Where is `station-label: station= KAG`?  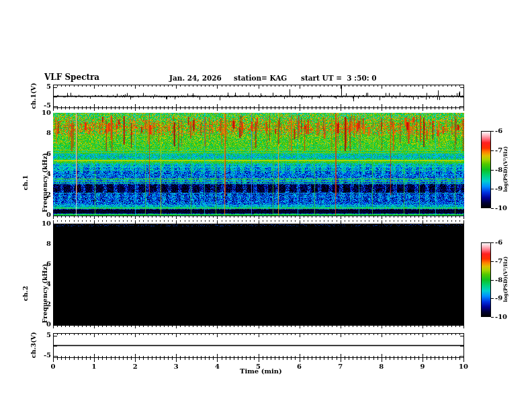
station-label: station= KAG is located at coordinates (261, 78).